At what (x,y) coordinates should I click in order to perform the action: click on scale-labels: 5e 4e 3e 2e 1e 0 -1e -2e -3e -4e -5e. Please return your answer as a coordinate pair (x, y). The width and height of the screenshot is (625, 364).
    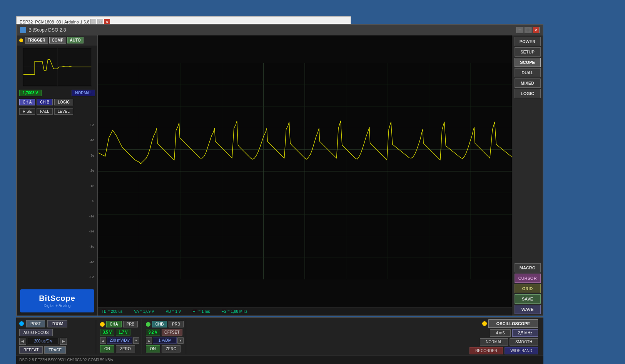
    Looking at the image, I should click on (57, 201).